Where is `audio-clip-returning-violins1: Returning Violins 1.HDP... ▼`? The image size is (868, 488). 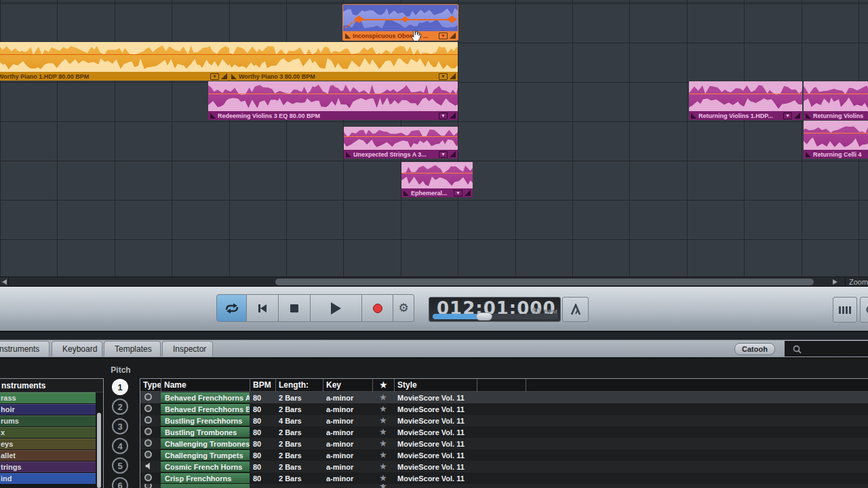 audio-clip-returning-violins1: Returning Violins 1.HDP... ▼ is located at coordinates (746, 100).